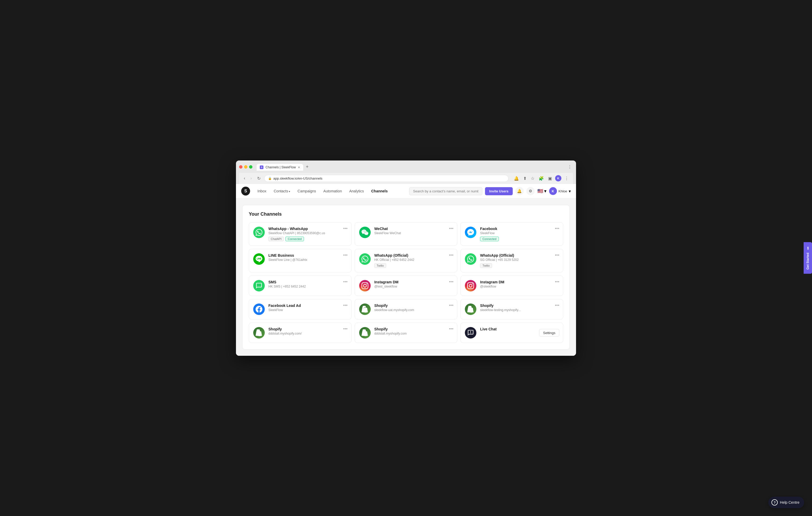  Describe the element at coordinates (380, 191) in the screenshot. I see `nav-channels: Channels` at that location.